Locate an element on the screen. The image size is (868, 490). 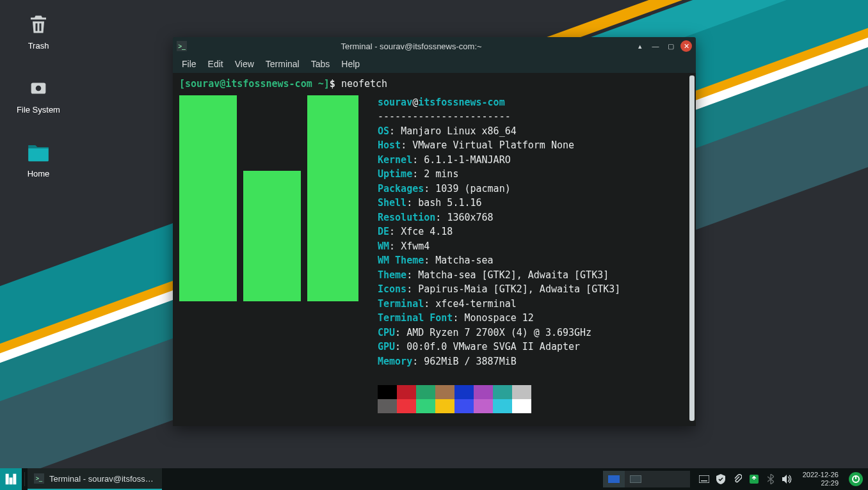
desktop-icon-trash: Trash is located at coordinates (38, 31).